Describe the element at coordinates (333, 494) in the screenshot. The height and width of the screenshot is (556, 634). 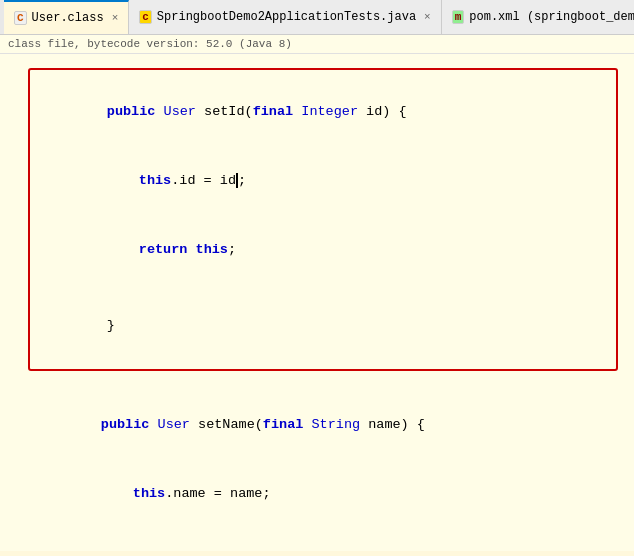
I see `code-line-setname-body1: this.name = name;` at that location.